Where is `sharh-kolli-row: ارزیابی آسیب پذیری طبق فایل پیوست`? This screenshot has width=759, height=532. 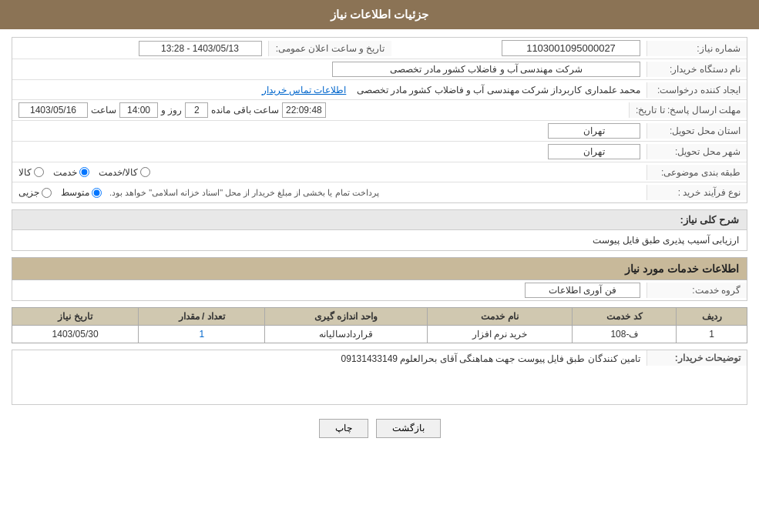
sharh-kolli-row: ارزیابی آسیب پذیری طبق فایل پیوست is located at coordinates (379, 240).